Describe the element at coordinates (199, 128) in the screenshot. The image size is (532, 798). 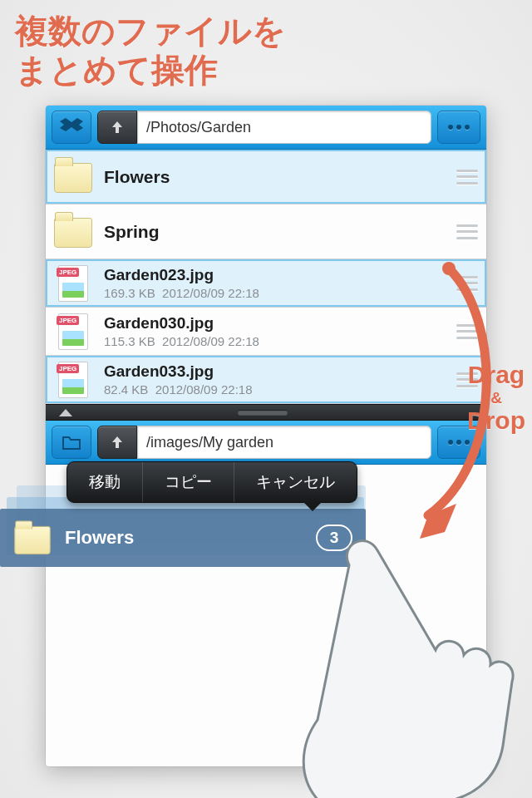
I see `path-text-top: /Photos/Garden` at that location.